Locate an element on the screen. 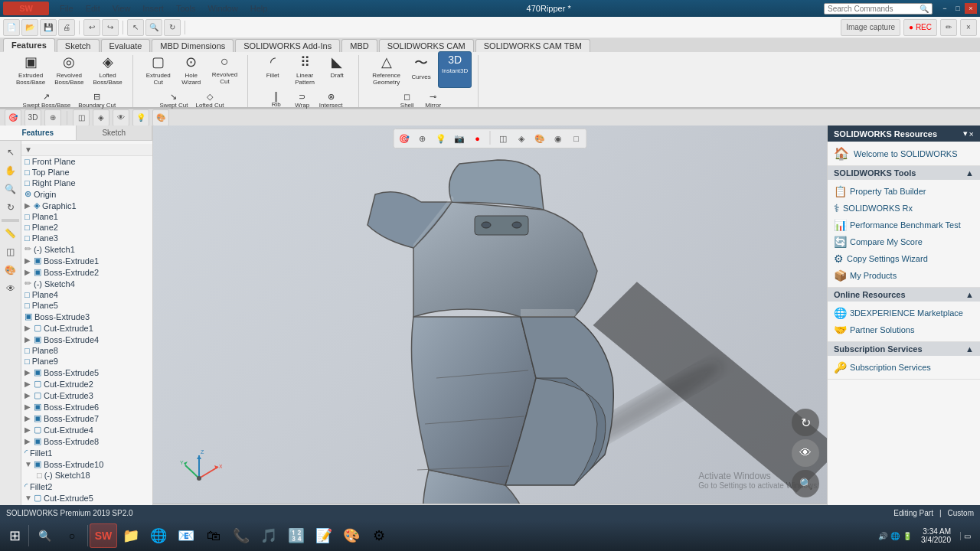  tree-item-boss-extrude8: ▶ ▣ Boss-Extrude8 is located at coordinates (87, 441).